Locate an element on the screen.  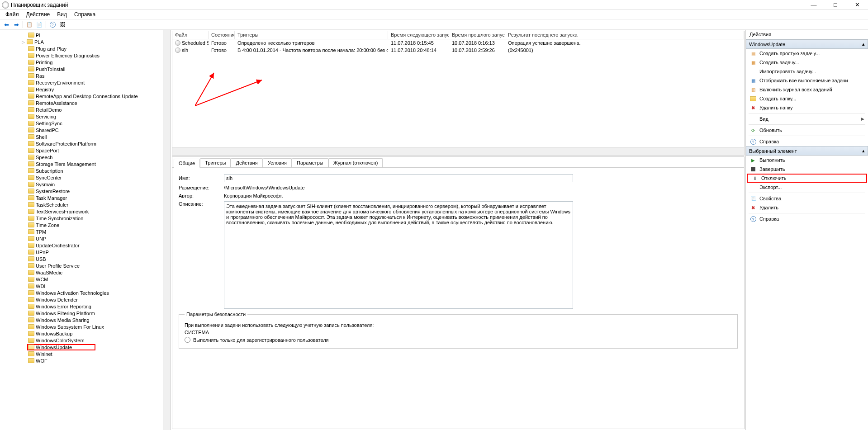
tree-item: Task Manager is located at coordinates (99, 198).